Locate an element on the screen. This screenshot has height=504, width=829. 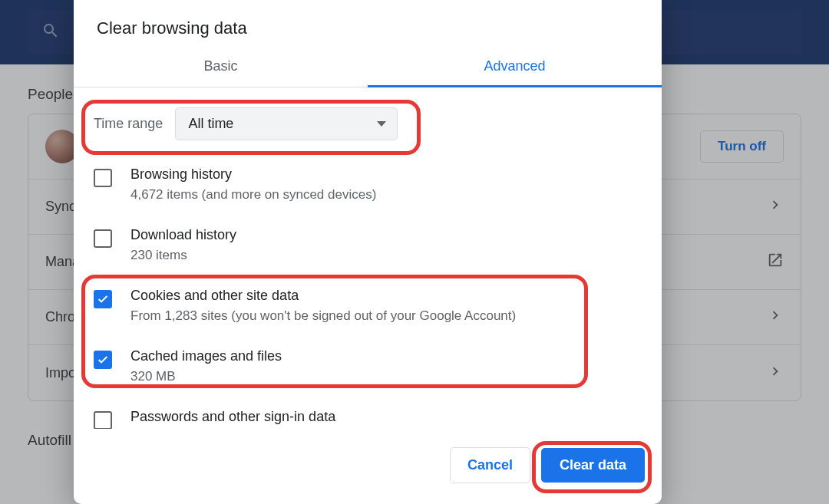
option-cookies: Cookies and other site data From 1,283 s… is located at coordinates (372, 308).